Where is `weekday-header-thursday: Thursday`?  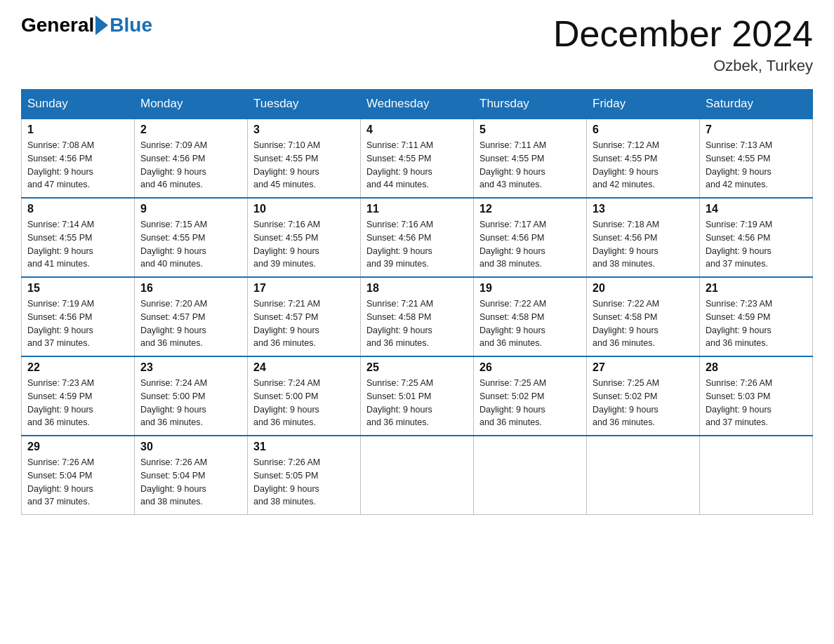 weekday-header-thursday: Thursday is located at coordinates (531, 105).